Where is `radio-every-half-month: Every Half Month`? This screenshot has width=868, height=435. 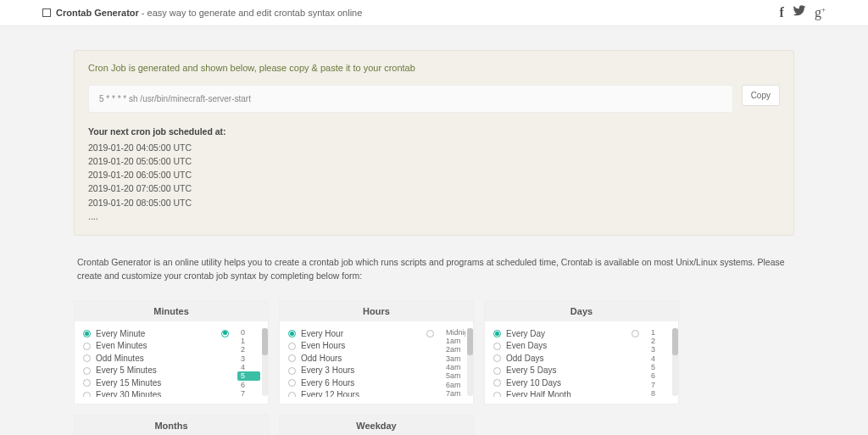 radio-every-half-month: Every Half Month is located at coordinates (563, 393).